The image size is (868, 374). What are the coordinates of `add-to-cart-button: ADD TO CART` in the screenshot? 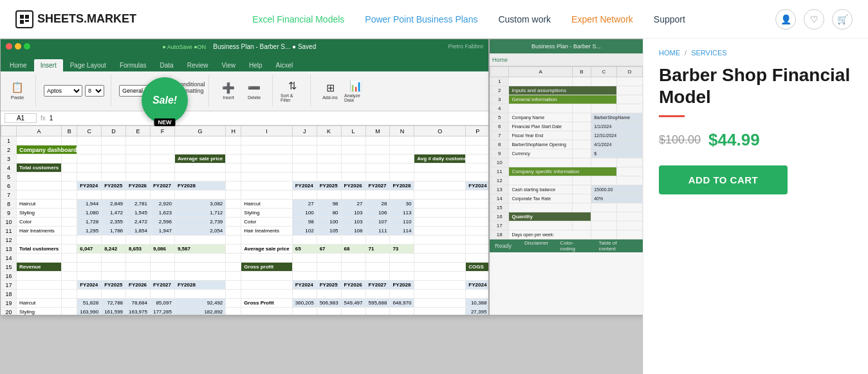 It's located at (723, 180).